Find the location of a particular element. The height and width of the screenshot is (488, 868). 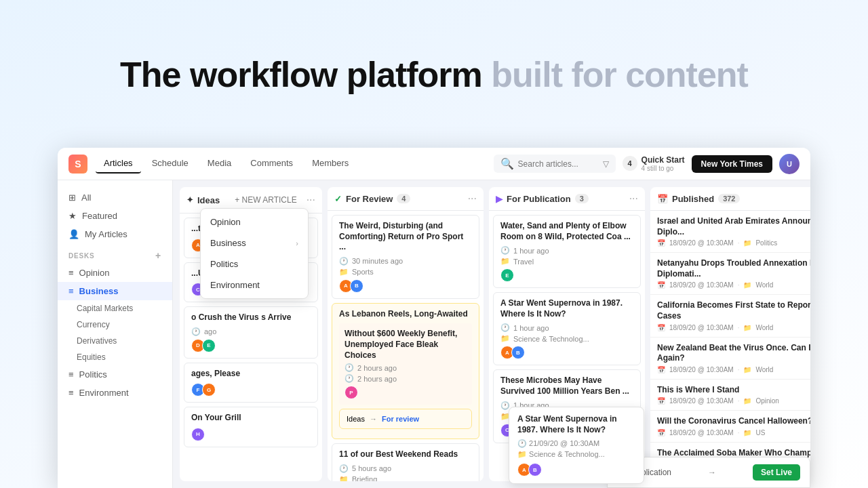

review-card-2: As Lebanon Reels, Long-Awaited Without $… is located at coordinates (406, 371).